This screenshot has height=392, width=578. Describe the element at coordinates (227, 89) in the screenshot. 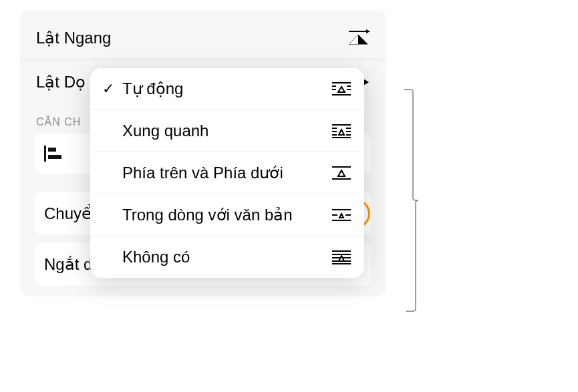

I see `wrap-option-auto: ✓ Tự động` at that location.